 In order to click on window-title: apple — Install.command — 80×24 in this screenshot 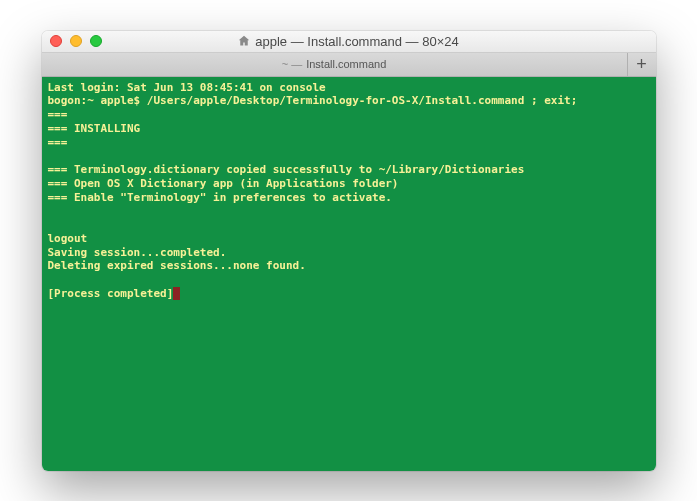, I will do `click(356, 42)`.